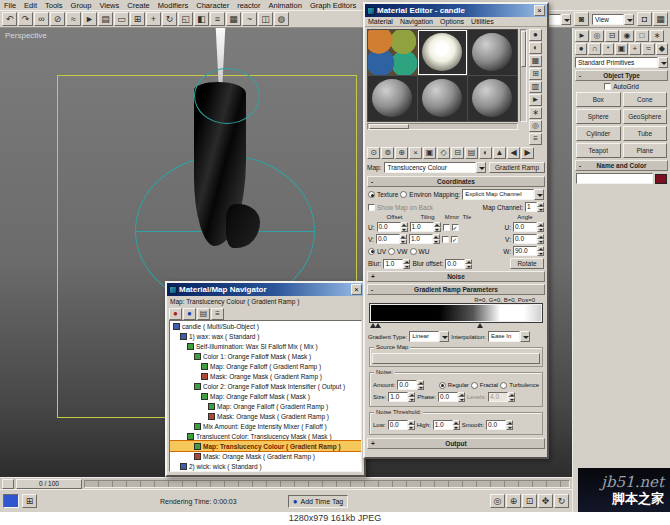  What do you see at coordinates (333, 6) in the screenshot?
I see `menu-item: Graph Editors` at bounding box center [333, 6].